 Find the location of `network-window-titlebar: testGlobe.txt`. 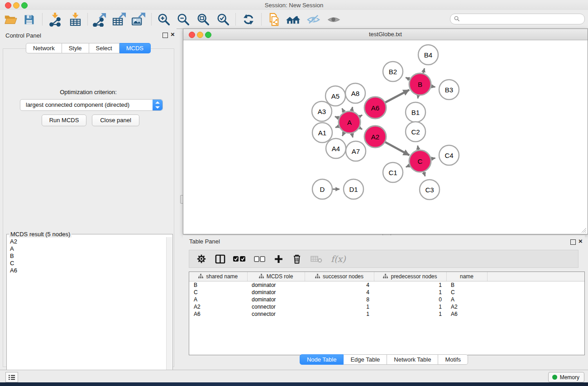

network-window-titlebar: testGlobe.txt is located at coordinates (386, 34).